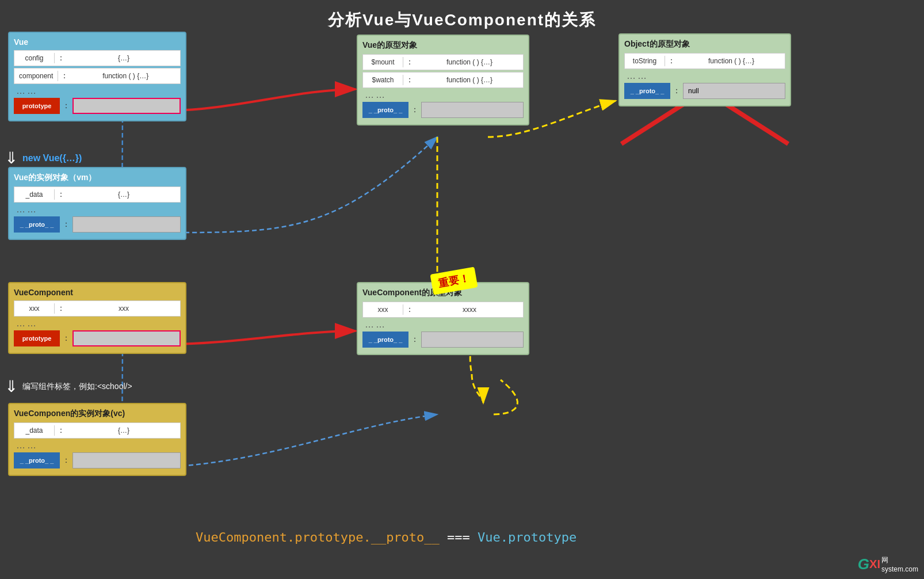 This screenshot has height=579, width=924. I want to click on vc-instance-data-row: _data ： {…}, so click(97, 431).